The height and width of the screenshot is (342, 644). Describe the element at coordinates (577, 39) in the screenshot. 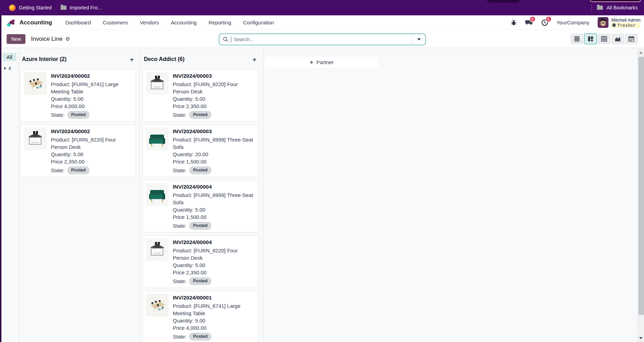

I see `view-list-button` at that location.